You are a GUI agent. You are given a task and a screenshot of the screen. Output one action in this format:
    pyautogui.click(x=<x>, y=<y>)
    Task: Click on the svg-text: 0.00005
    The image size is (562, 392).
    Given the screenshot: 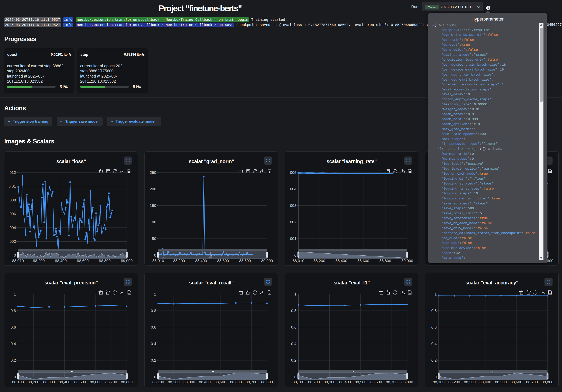 What is the action you would take?
    pyautogui.click(x=291, y=173)
    